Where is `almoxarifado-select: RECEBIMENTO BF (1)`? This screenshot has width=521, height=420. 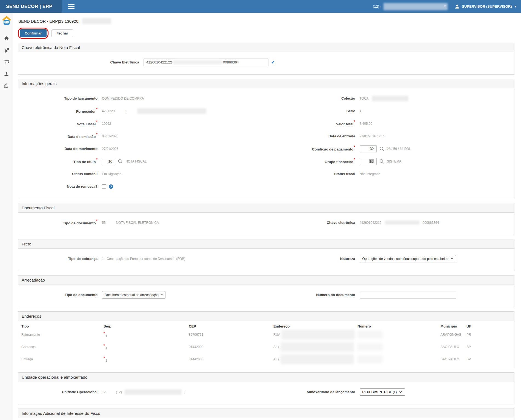
almoxarifado-select: RECEBIMENTO BF (1) is located at coordinates (382, 392).